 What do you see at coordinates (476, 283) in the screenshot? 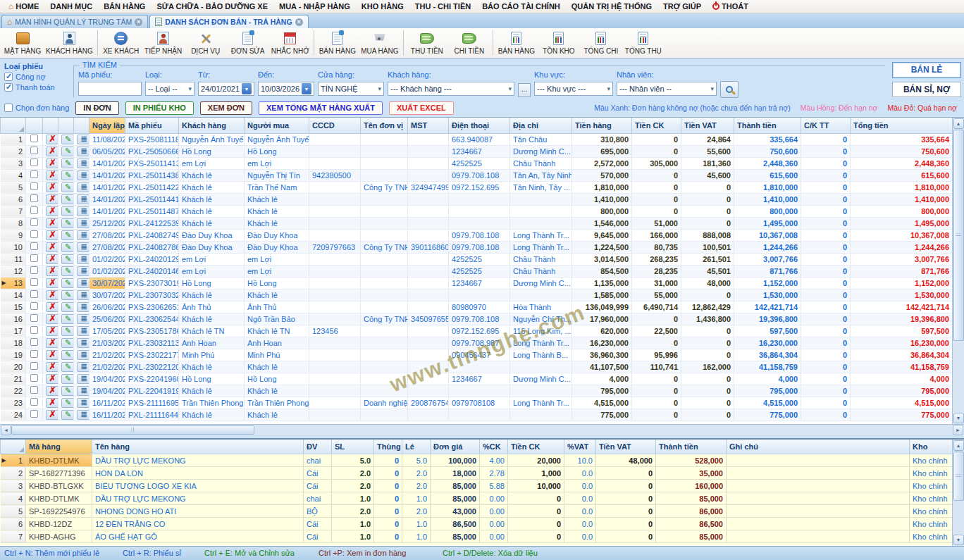
I see `order-row: ▶13✗✎≣30/07/2023 0...PXS-23073019797Hồ L…` at bounding box center [476, 283].